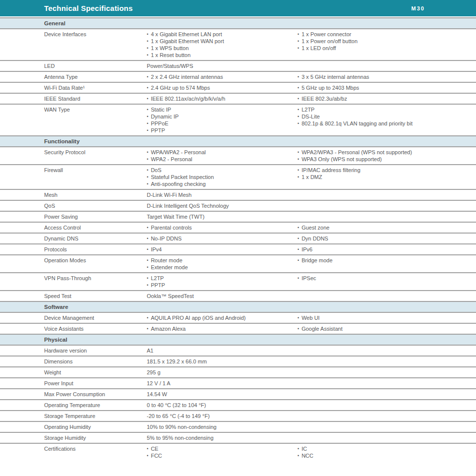  What do you see at coordinates (387, 228) in the screenshot?
I see `spec-col2: •Guest zone` at bounding box center [387, 228].